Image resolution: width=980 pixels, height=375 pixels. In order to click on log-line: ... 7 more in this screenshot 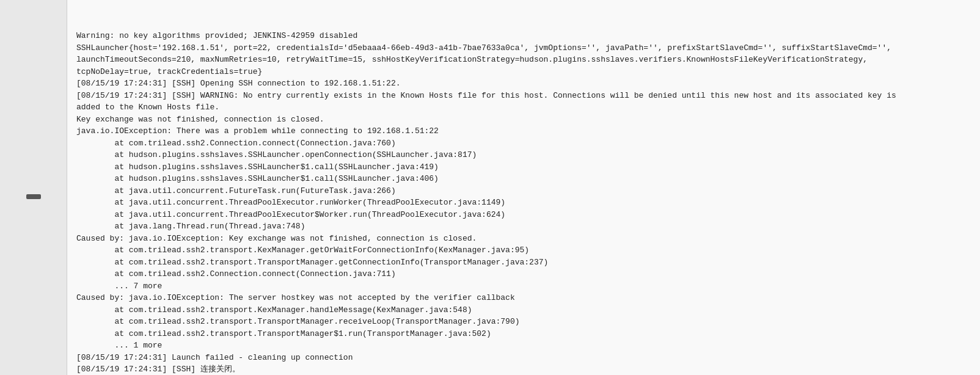, I will do `click(524, 286)`.